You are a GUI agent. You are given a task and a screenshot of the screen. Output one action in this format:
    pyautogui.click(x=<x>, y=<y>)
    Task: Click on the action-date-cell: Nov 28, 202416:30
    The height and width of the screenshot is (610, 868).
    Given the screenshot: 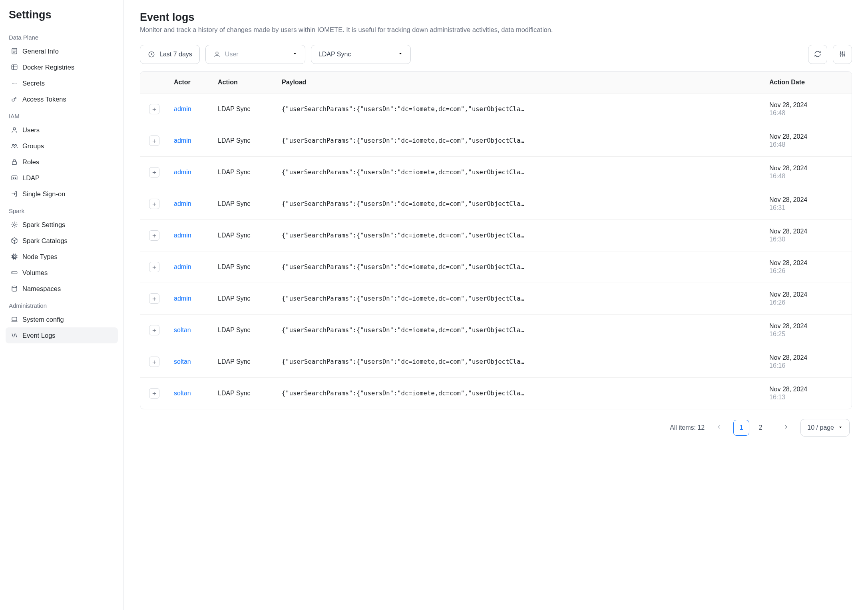 What is the action you would take?
    pyautogui.click(x=808, y=235)
    